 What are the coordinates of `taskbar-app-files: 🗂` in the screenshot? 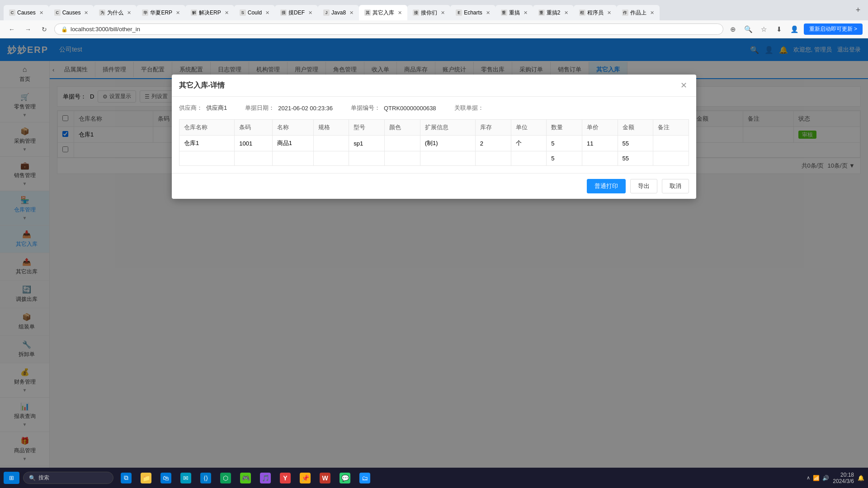 It's located at (365, 478).